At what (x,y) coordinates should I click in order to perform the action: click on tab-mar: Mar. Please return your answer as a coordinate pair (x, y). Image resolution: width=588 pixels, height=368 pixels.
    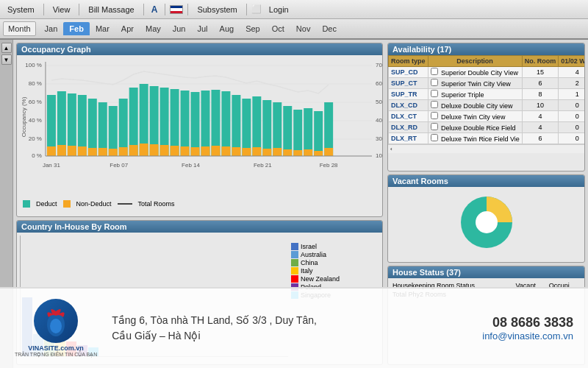
    Looking at the image, I should click on (103, 29).